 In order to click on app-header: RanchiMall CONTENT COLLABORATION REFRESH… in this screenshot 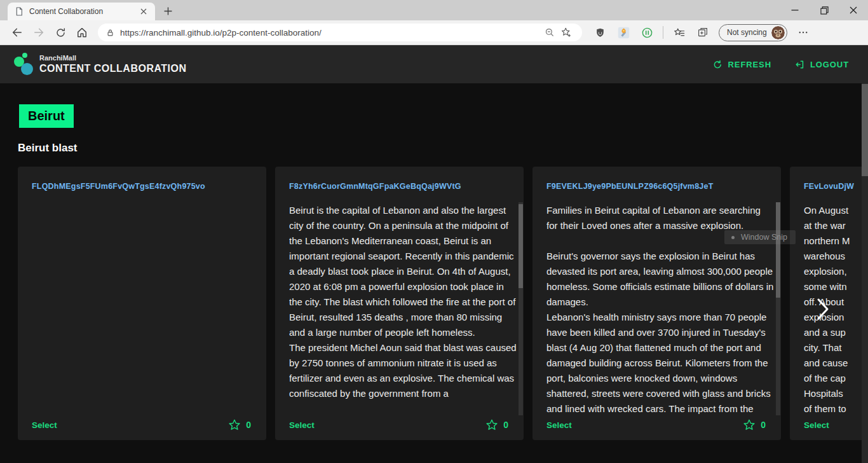, I will do `click(434, 64)`.